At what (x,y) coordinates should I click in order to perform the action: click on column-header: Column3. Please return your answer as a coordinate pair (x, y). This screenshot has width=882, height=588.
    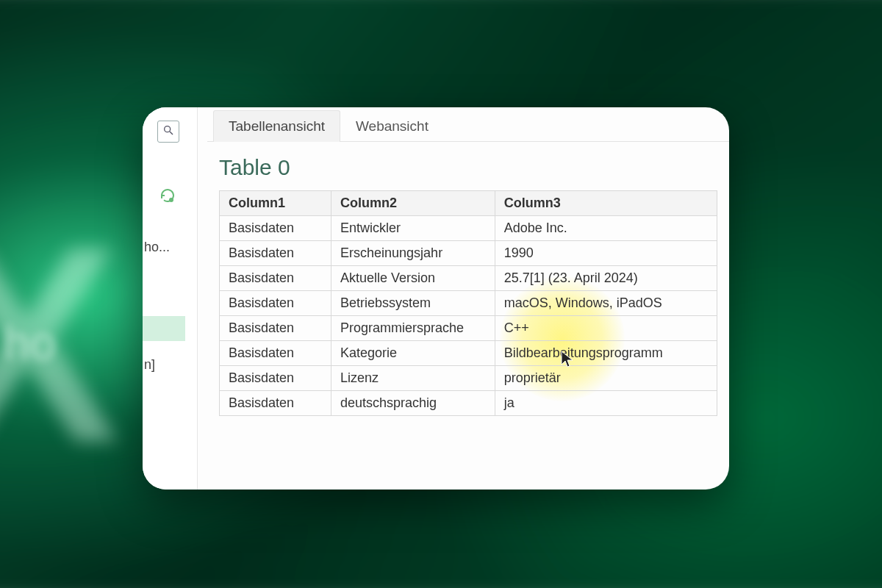
    Looking at the image, I should click on (606, 204).